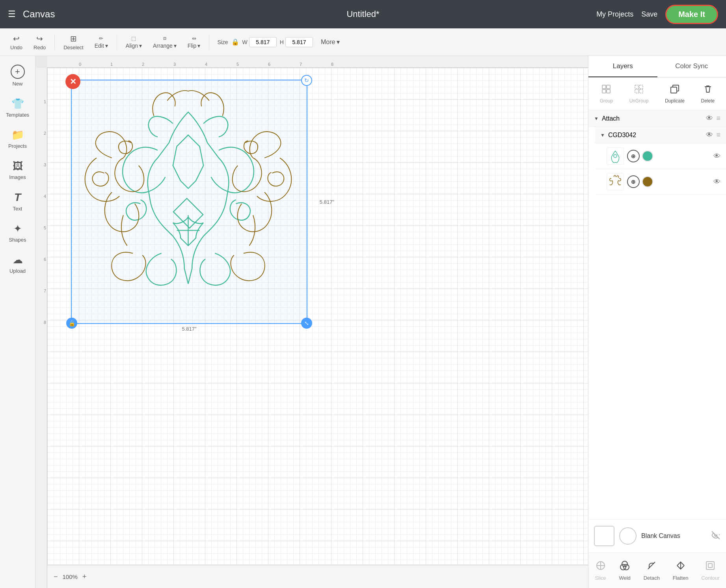 This screenshot has width=726, height=588. Describe the element at coordinates (652, 567) in the screenshot. I see `detach-icon` at that location.